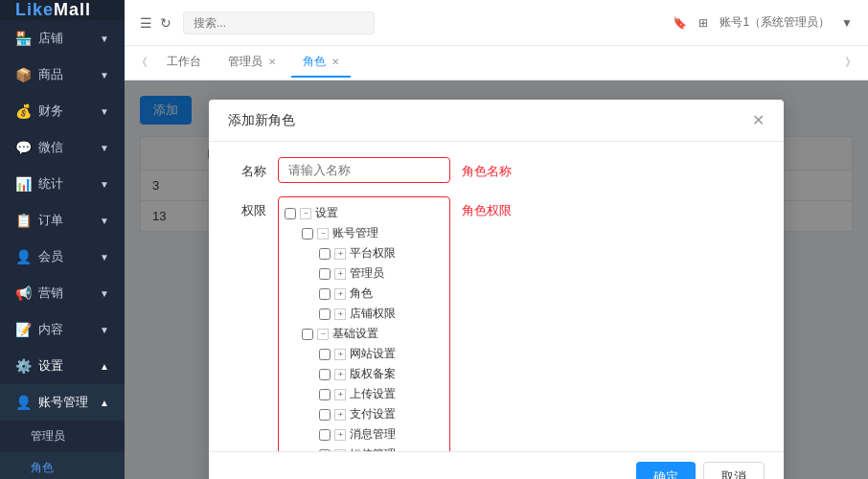 The width and height of the screenshot is (868, 479). Describe the element at coordinates (325, 415) in the screenshot. I see `checkbox-payment` at that location.